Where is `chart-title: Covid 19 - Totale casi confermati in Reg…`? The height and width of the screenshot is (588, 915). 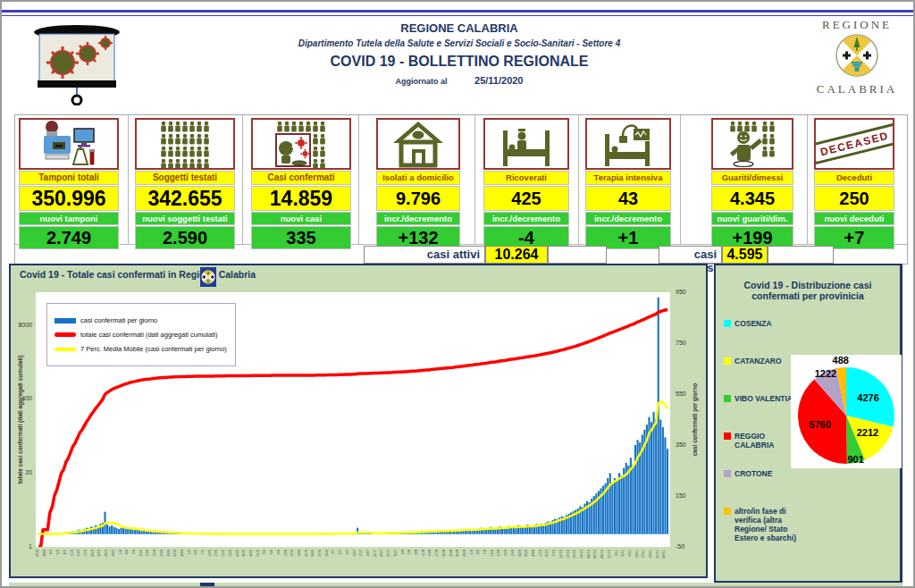 chart-title: Covid 19 - Totale casi confermati in Reg… is located at coordinates (138, 274).